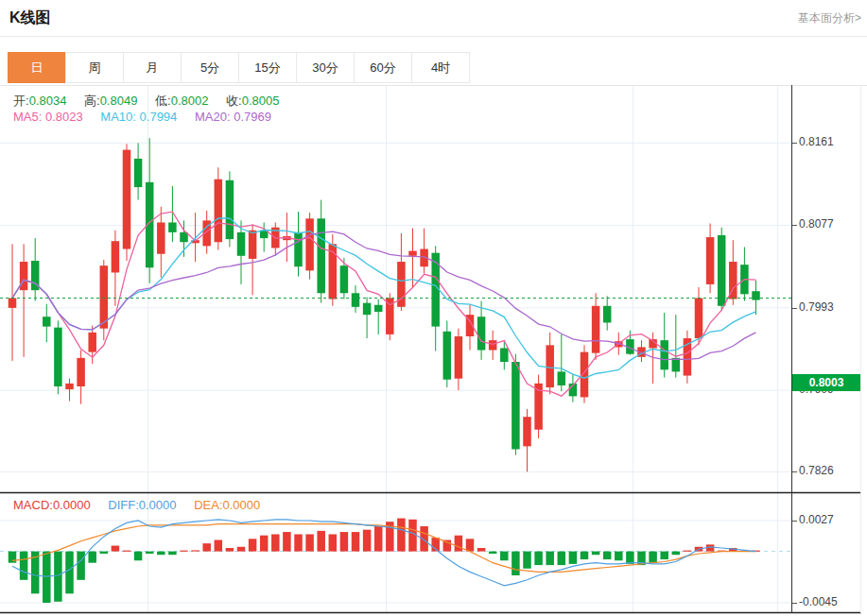 The width and height of the screenshot is (867, 616). Describe the element at coordinates (268, 68) in the screenshot. I see `tab-15min: 15分` at that location.